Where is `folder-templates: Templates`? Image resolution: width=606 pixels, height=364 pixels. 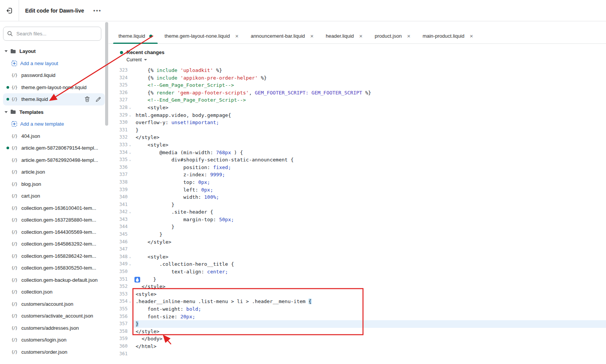
folder-templates: Templates is located at coordinates (54, 112).